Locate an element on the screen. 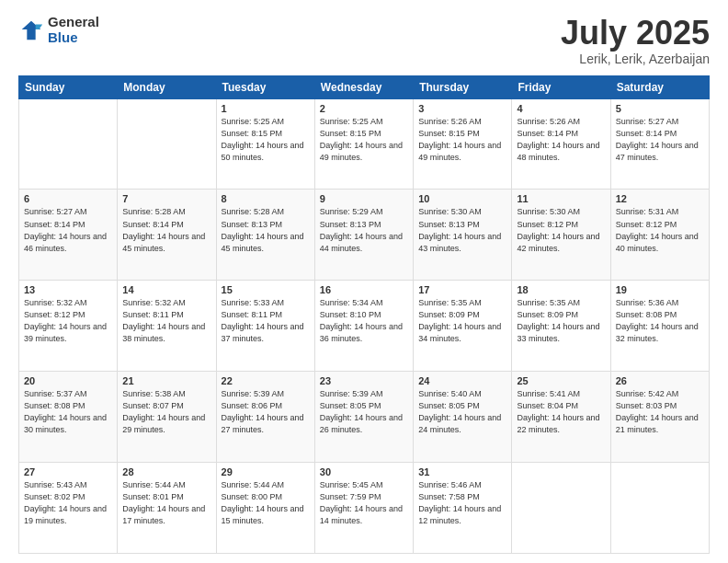  day-info: Sunrise: 5:34 AM Sunset: 8:10 PM Dayligh… is located at coordinates (364, 321).